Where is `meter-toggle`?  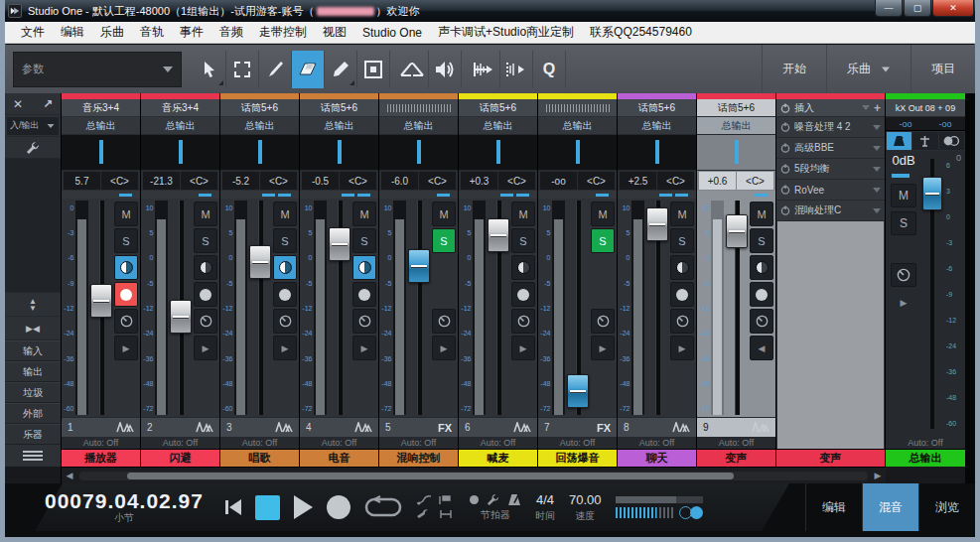
meter-toggle is located at coordinates (691, 512).